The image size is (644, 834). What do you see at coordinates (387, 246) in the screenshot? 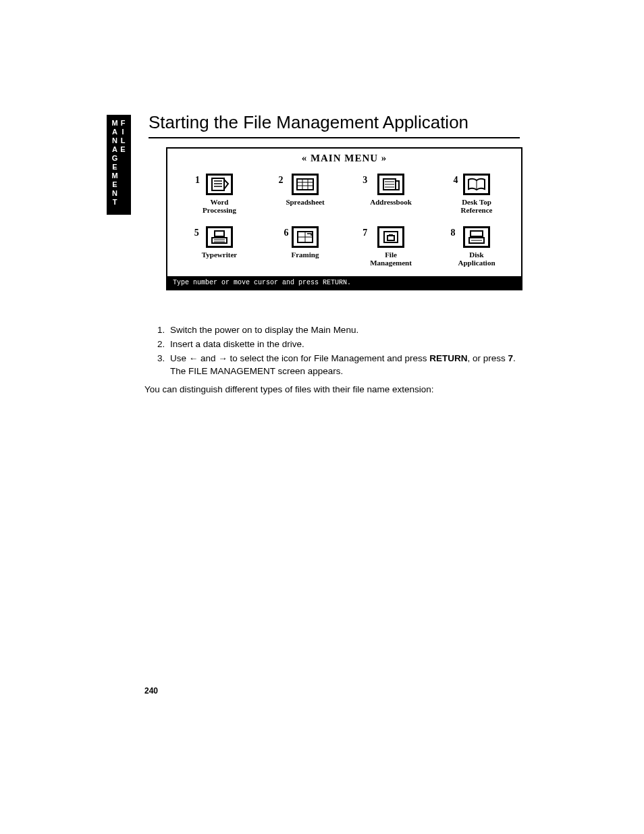
I see `menu-item-file-management: 7 FileManagement` at bounding box center [387, 246].